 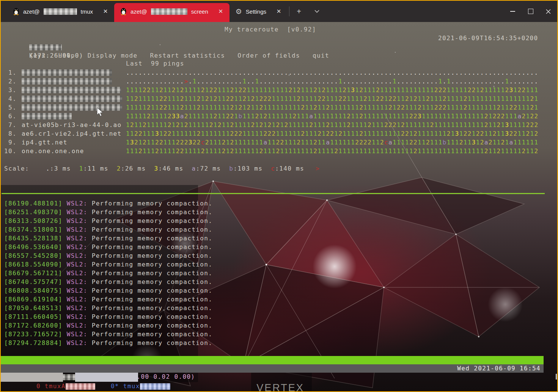 I want to click on latency-scale-legend: Scale: .:3 ms1:11 ms2:26 ms3:46 msa:72 m…, so click(x=162, y=168).